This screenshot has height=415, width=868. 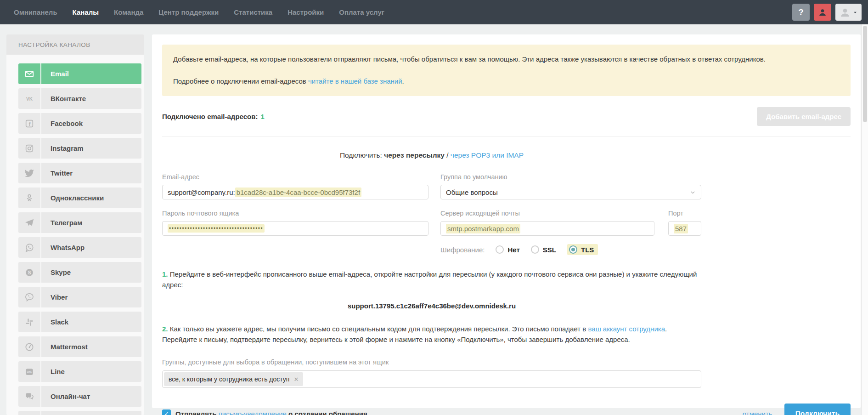 What do you see at coordinates (582, 250) in the screenshot?
I see `encryption-radio-tls: TLS` at bounding box center [582, 250].